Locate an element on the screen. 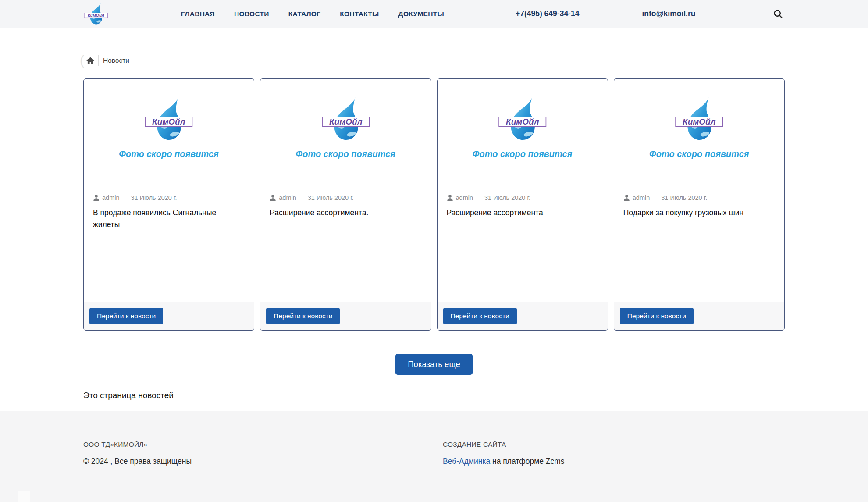 This screenshot has width=868, height=502. news-title: Расширение ассортимента. is located at coordinates (345, 213).